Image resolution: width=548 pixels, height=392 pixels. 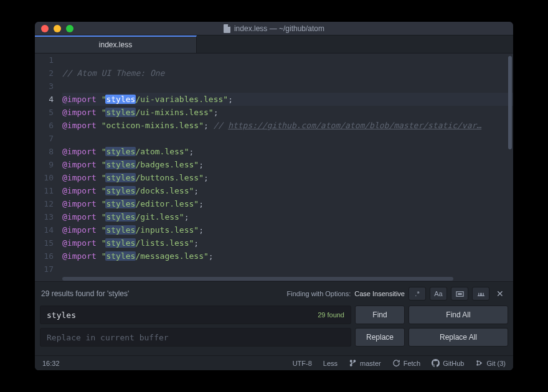 I want to click on line-number: 5, so click(x=44, y=112).